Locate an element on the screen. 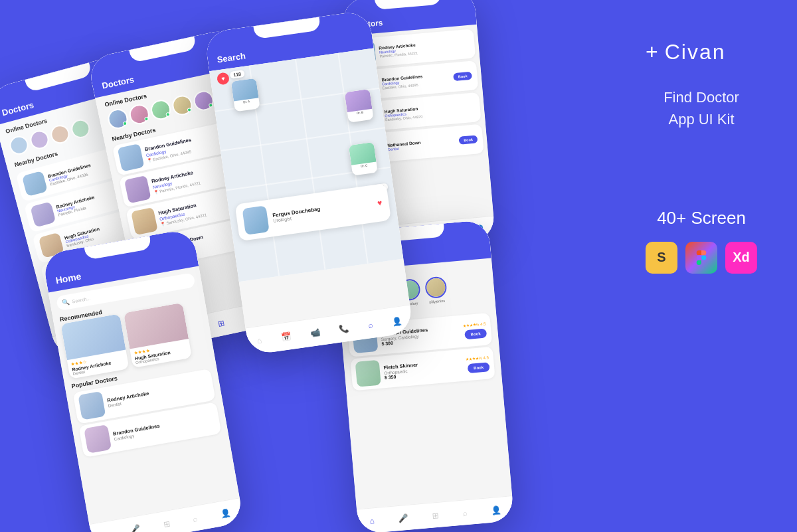  p4-book-2: Book is located at coordinates (462, 76).